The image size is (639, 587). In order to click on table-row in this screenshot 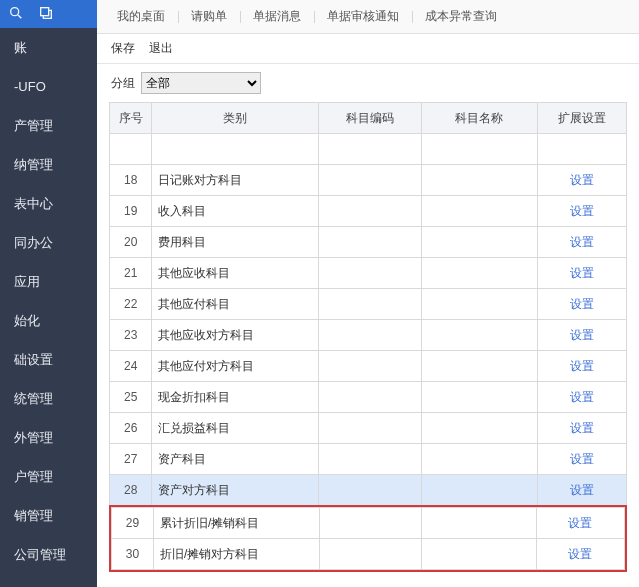, I will do `click(368, 150)`.